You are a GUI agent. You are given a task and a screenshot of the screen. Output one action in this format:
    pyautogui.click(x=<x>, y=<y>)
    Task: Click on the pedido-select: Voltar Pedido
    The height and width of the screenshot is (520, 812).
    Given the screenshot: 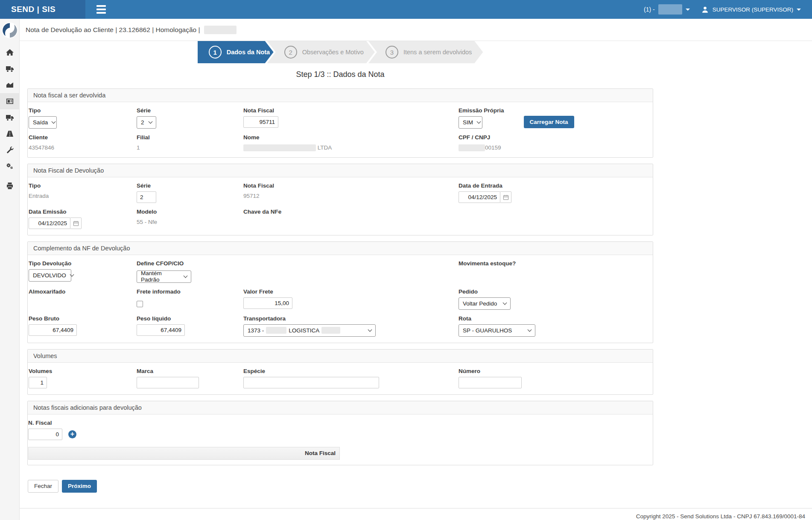 What is the action you would take?
    pyautogui.click(x=485, y=303)
    